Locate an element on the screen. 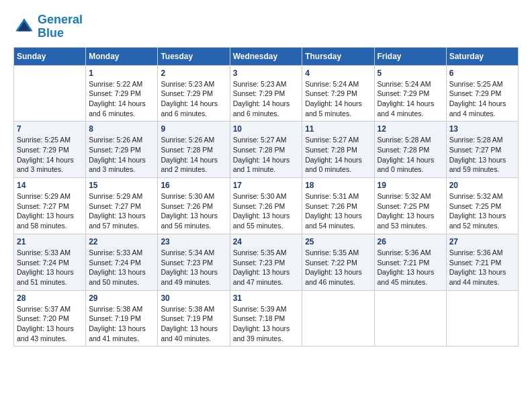  day-number: 25 is located at coordinates (338, 242).